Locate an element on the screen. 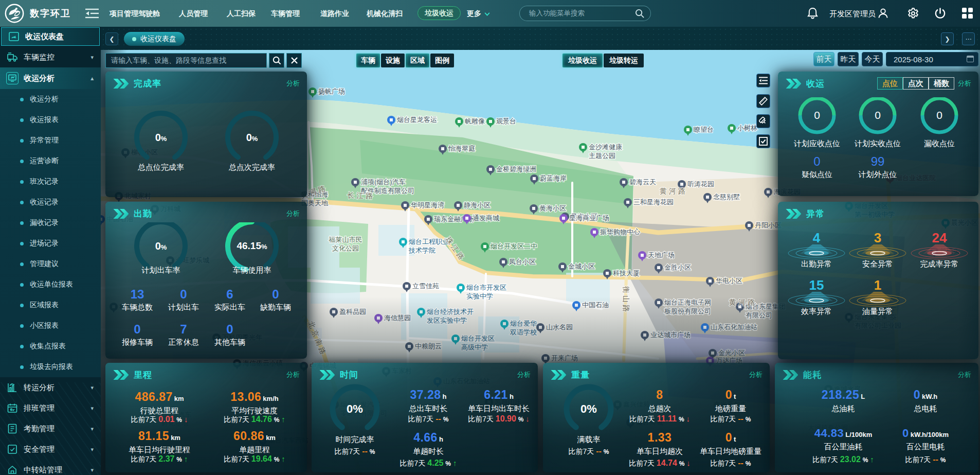  svg-text: 福莱山市民 is located at coordinates (346, 240).